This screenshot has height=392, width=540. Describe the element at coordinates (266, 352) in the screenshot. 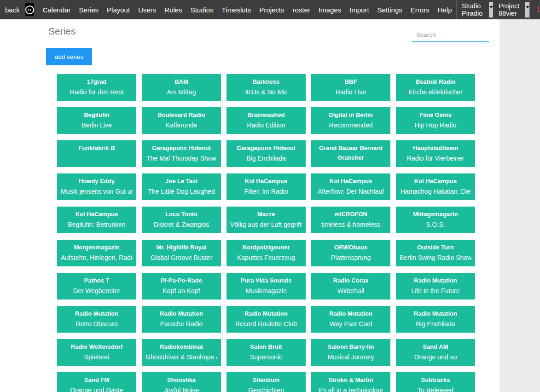

I see `series-card: Salon BruitSupersonic` at that location.